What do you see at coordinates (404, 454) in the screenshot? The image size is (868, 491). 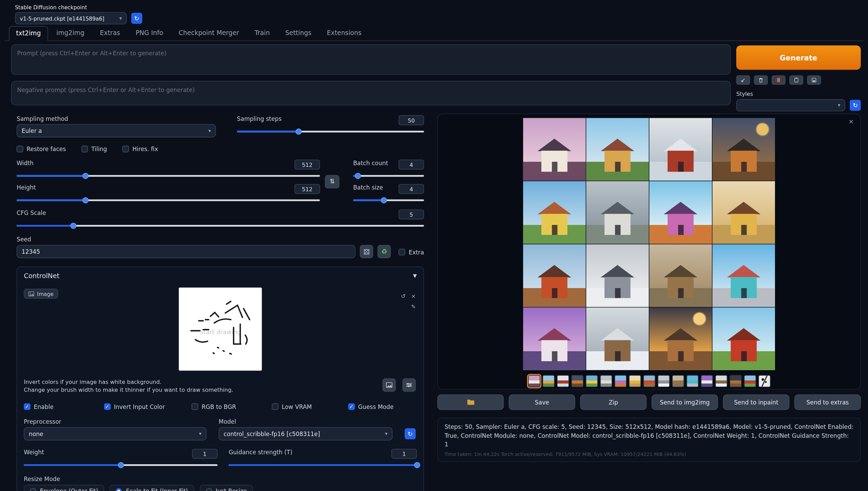 I see `guidance-strength-value: 1` at bounding box center [404, 454].